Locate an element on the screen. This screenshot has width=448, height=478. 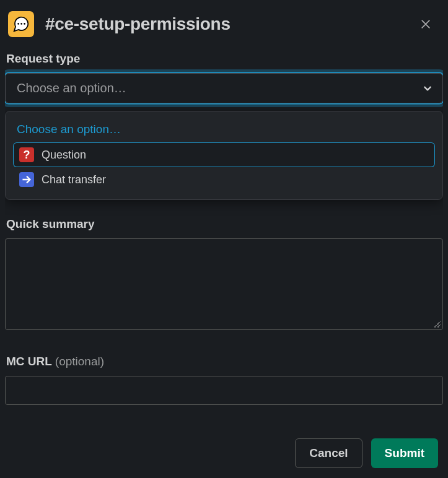
modal-header: #ce-setup-permissions is located at coordinates (224, 31).